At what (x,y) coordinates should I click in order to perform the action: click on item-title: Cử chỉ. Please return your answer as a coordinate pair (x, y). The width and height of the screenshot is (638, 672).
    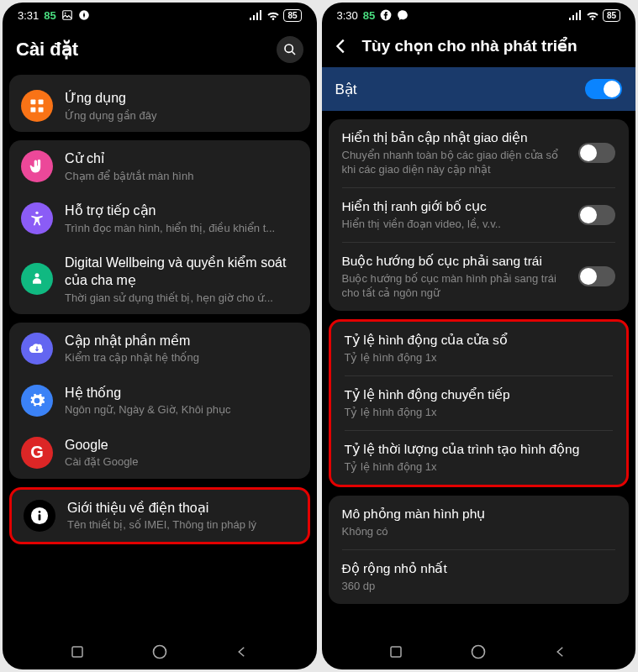
    Looking at the image, I should click on (182, 160).